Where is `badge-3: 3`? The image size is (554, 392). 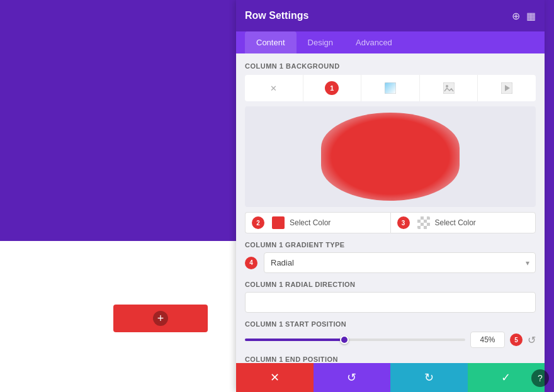 badge-3: 3 is located at coordinates (404, 223).